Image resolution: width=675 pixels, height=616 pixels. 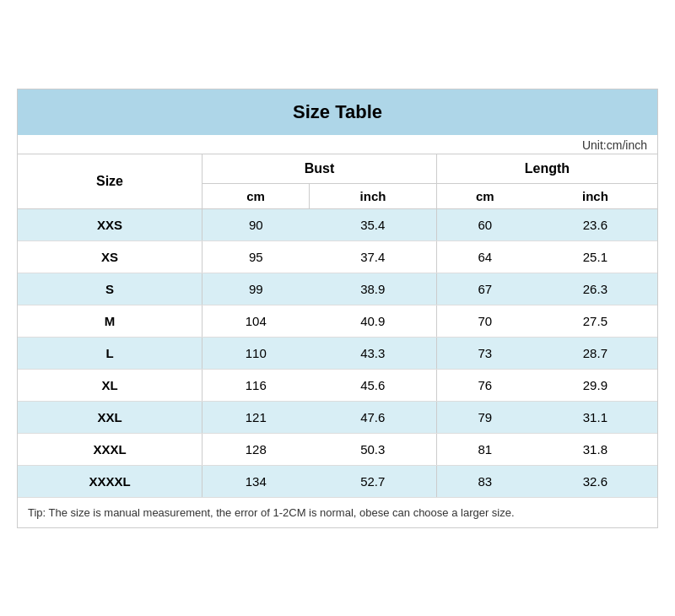 I want to click on size-cell: XS, so click(x=110, y=257).